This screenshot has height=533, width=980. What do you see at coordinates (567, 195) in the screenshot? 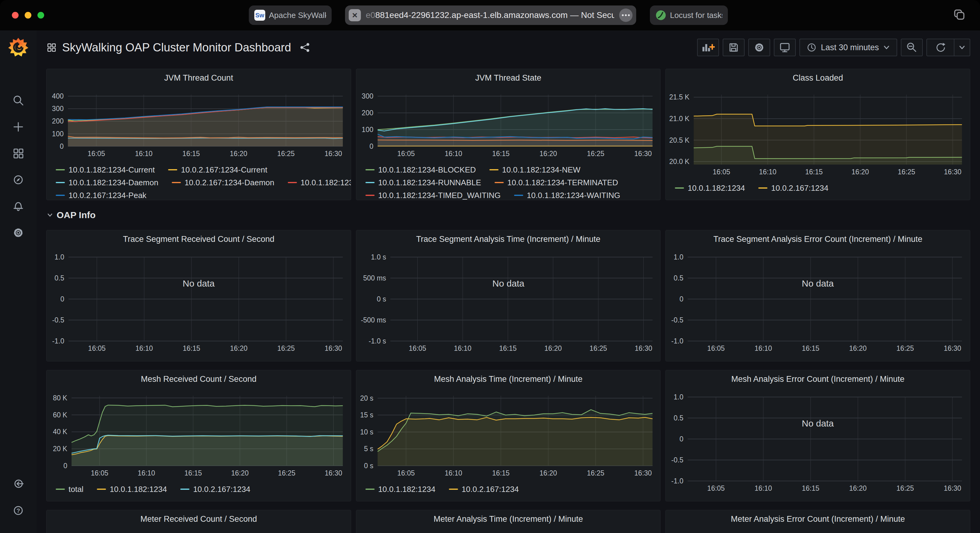
I see `legend-item: 10.0.1.182:1234-WAITING` at bounding box center [567, 195].